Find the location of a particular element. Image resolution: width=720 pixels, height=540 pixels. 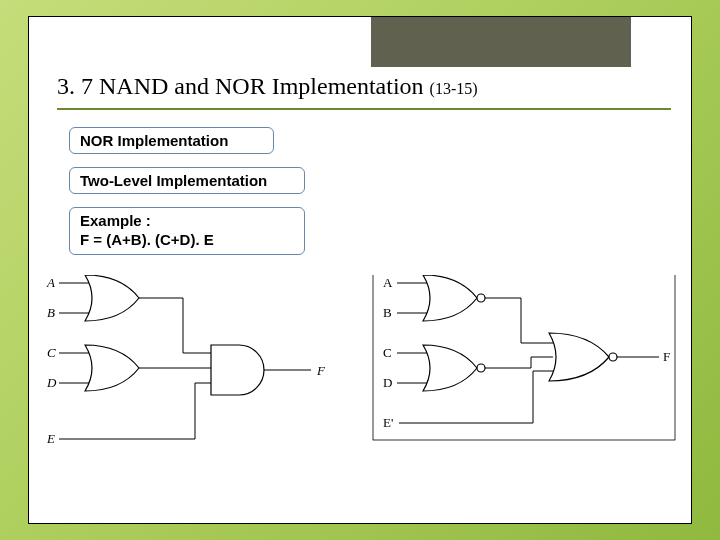

bubble-nor1 is located at coordinates (481, 298).